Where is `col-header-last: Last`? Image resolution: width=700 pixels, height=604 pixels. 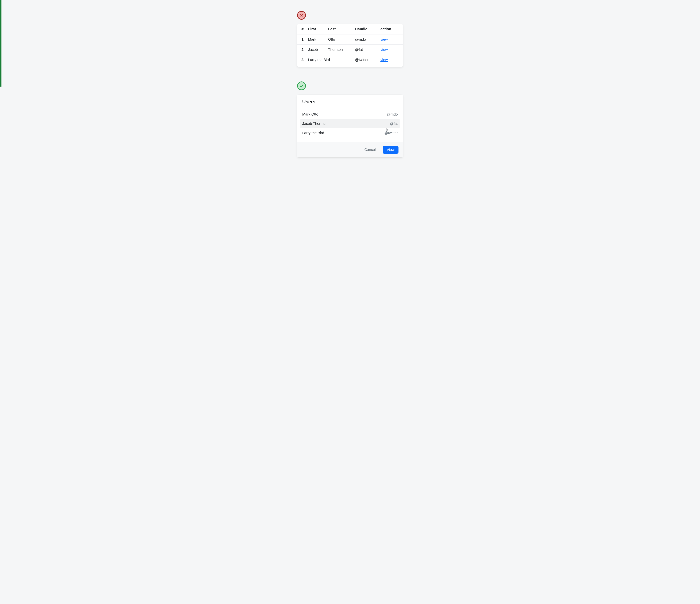
col-header-last: Last is located at coordinates (340, 29).